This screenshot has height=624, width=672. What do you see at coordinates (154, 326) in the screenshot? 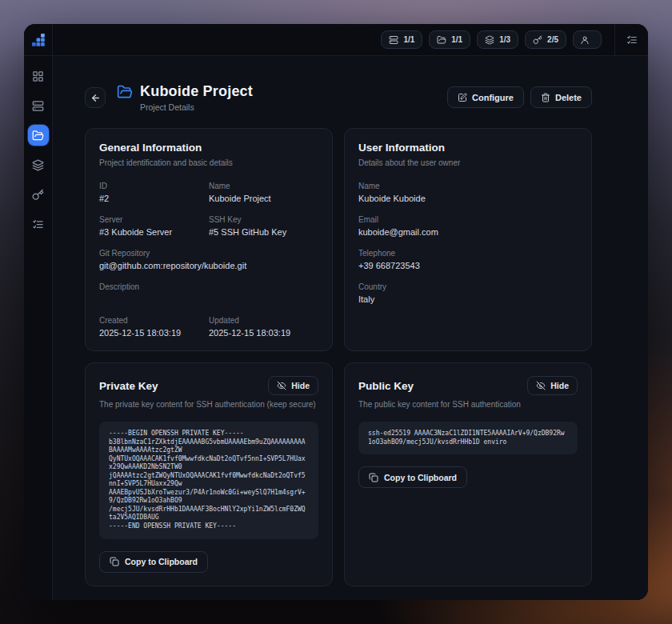
I see `field-created: Created 2025-12-15 18:03:19` at bounding box center [154, 326].